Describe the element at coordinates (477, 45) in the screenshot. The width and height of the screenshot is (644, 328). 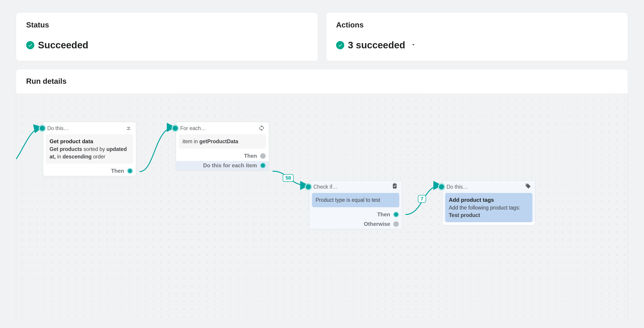
I see `actions-dropdown: 3 succeeded` at that location.